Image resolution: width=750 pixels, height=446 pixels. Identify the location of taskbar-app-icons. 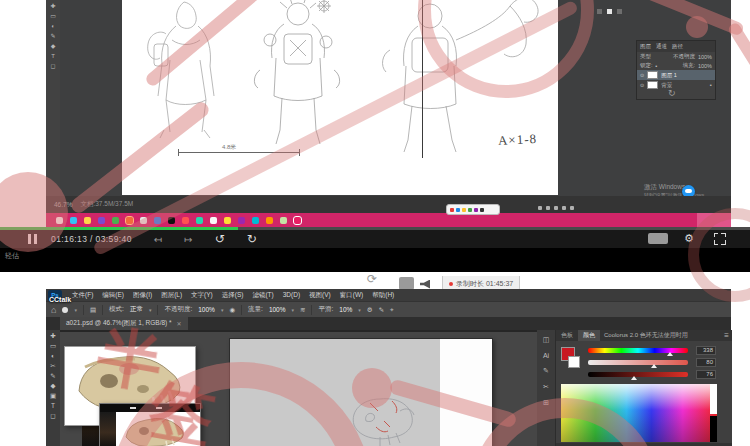
(178, 220).